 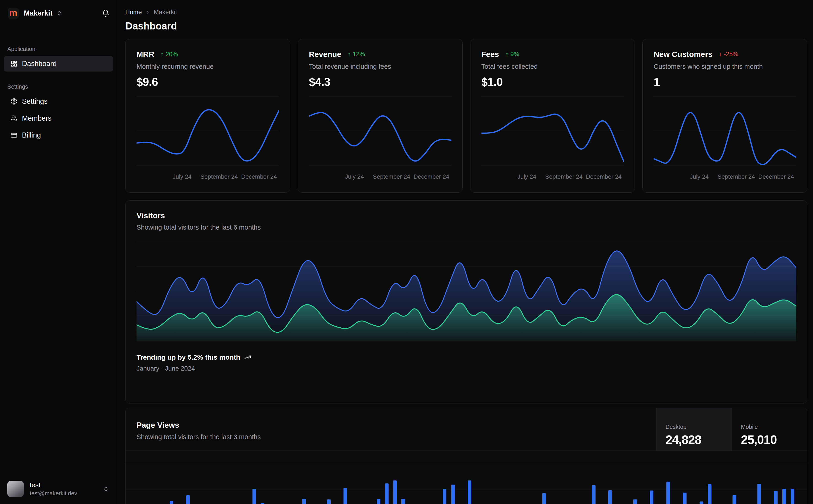 What do you see at coordinates (466, 215) in the screenshot?
I see `visitors-title: Visitors` at bounding box center [466, 215].